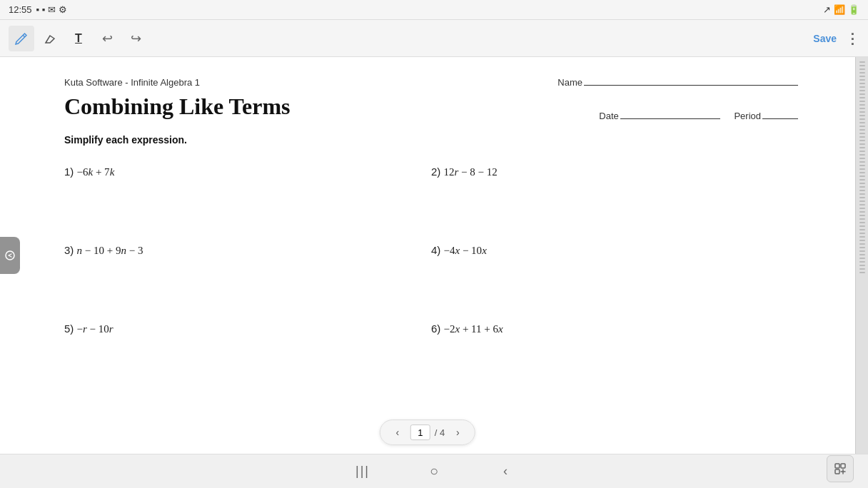  Describe the element at coordinates (132, 83) in the screenshot. I see `software-label: Kuta Software - Infinite Algebra 1` at that location.